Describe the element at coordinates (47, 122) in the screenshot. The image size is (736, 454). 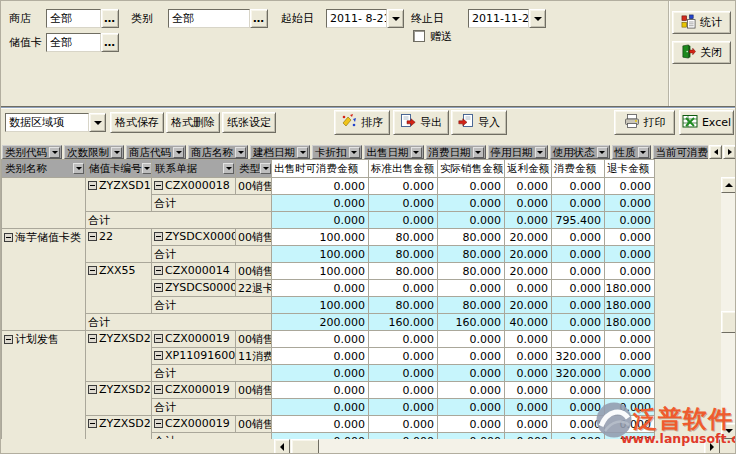
I see `data-area-value: 数据区域项` at that location.